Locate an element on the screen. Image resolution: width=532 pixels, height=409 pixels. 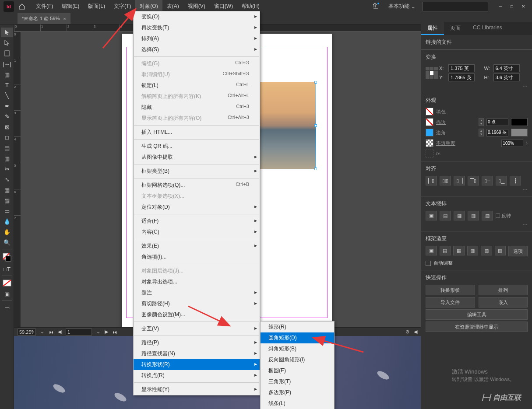
rectangle-frame-tool: ⊠ is located at coordinates (7, 127).